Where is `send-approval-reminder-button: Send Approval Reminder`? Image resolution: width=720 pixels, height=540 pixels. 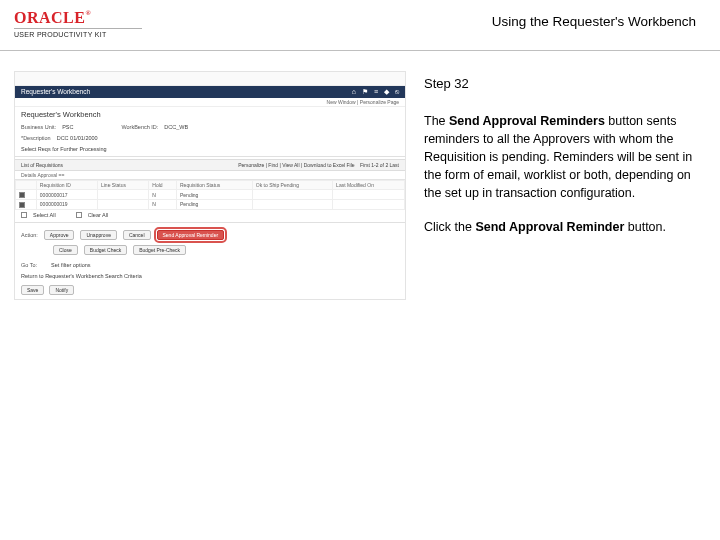 send-approval-reminder-button: Send Approval Reminder is located at coordinates (191, 235).